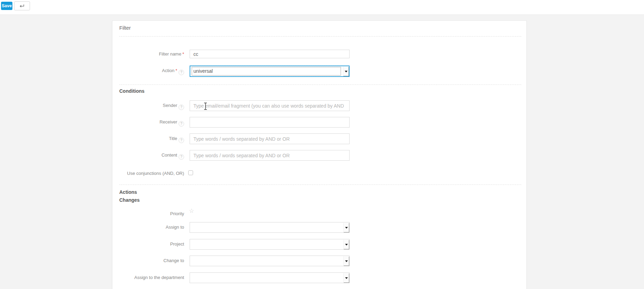 This screenshot has height=289, width=644. I want to click on section-title-conditions: Conditions, so click(132, 91).